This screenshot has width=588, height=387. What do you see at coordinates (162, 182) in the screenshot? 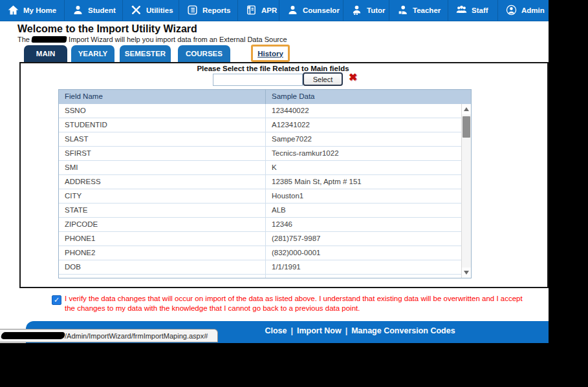
I see `field-name-cell: ADDRESS` at bounding box center [162, 182].